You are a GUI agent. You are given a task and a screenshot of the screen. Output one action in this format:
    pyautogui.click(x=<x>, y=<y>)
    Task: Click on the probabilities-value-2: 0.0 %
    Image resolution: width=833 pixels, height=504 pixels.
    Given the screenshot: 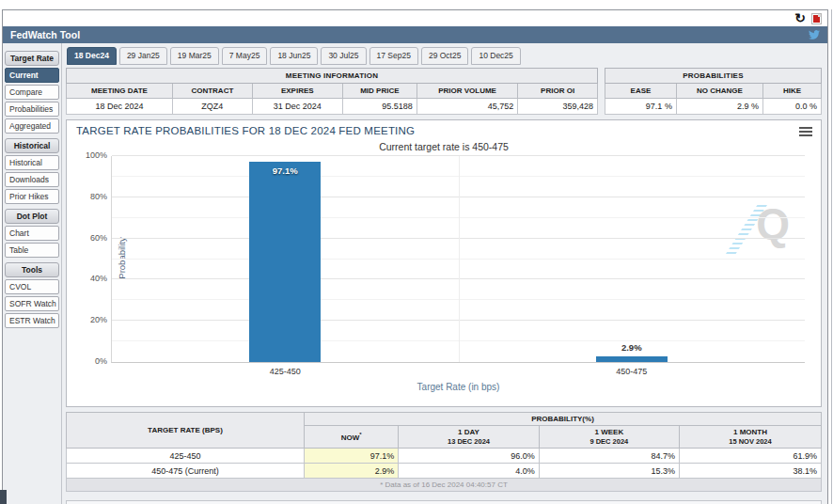 What is the action you would take?
    pyautogui.click(x=792, y=107)
    